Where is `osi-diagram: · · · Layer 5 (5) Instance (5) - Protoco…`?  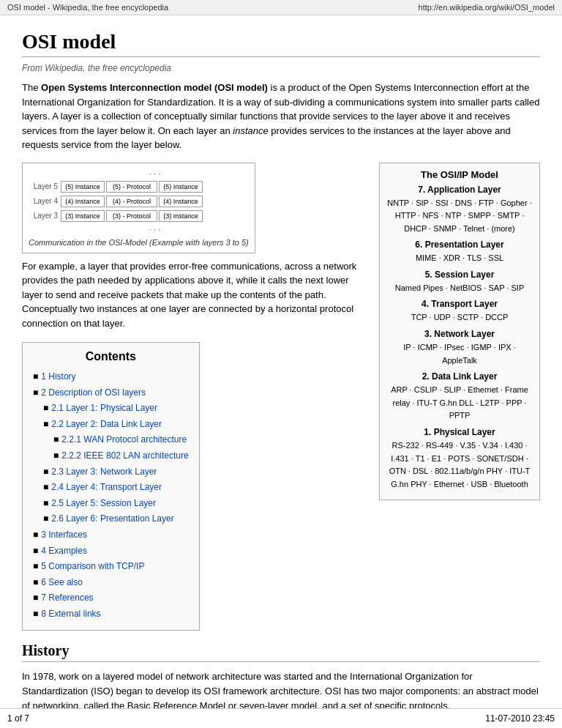 osi-diagram: · · · Layer 5 (5) Instance (5) - Protoco… is located at coordinates (139, 208).